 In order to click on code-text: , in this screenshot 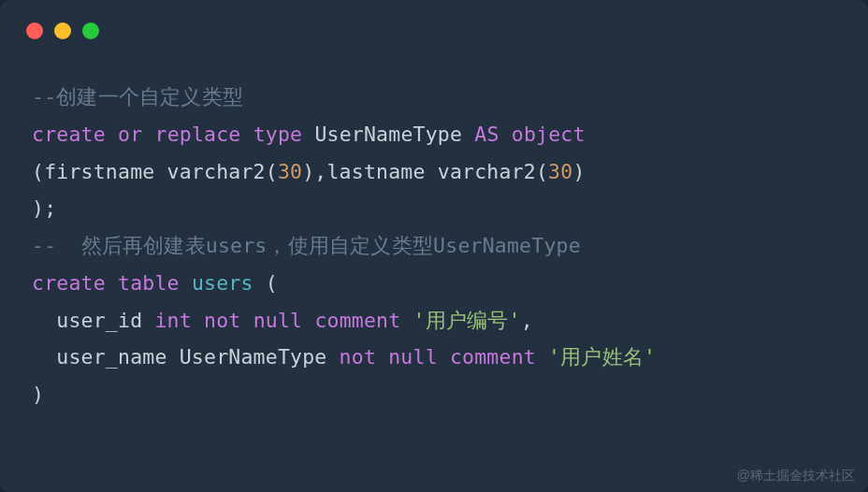, I will do `click(528, 320)`.